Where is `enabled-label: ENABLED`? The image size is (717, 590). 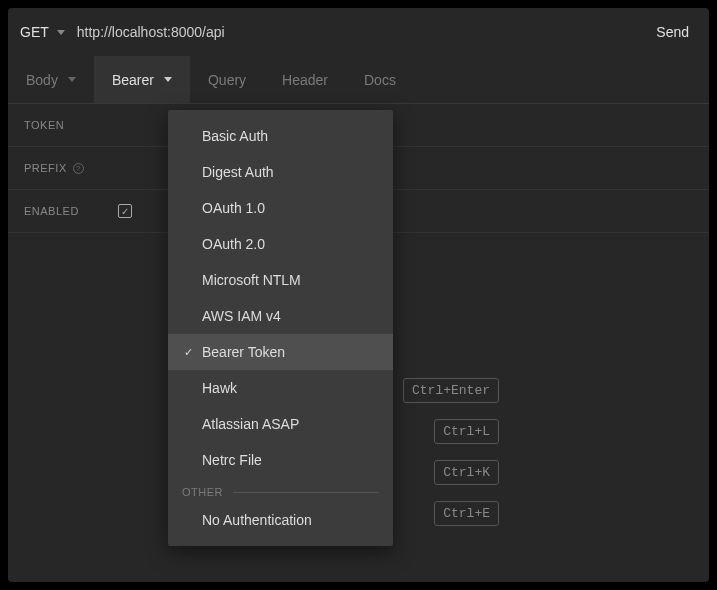 enabled-label: ENABLED is located at coordinates (59, 211).